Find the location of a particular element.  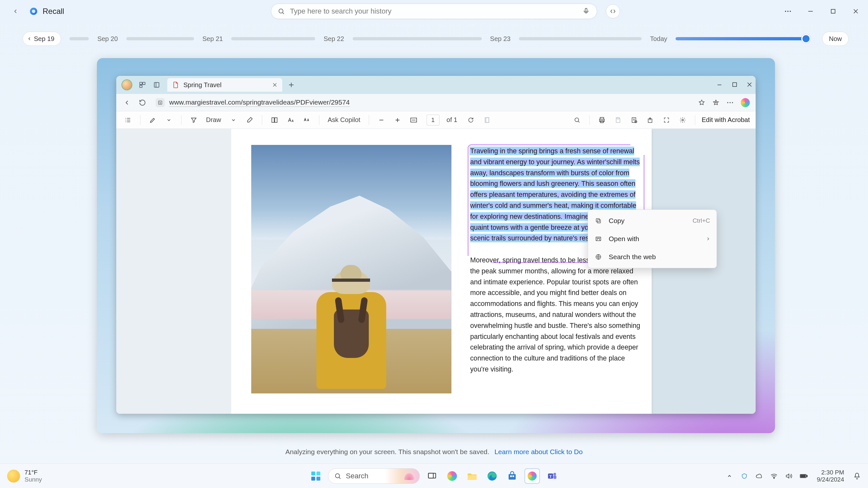

microphone-icon is located at coordinates (586, 11).